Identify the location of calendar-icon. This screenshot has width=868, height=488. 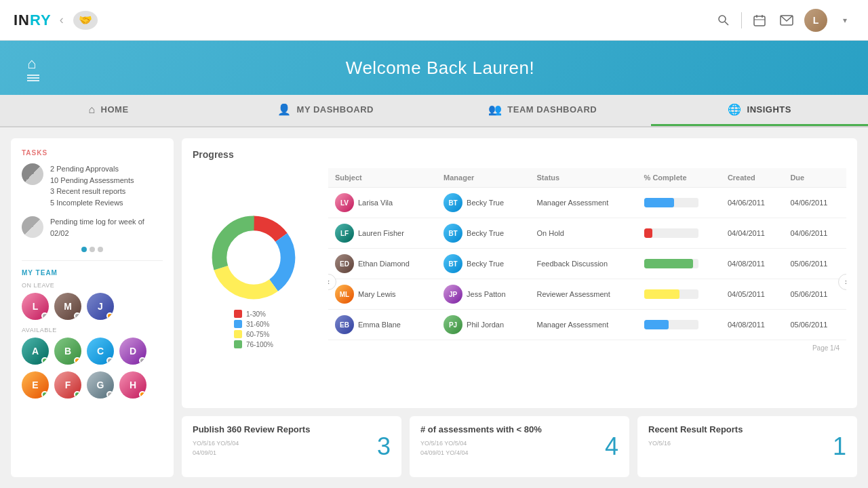
(760, 20).